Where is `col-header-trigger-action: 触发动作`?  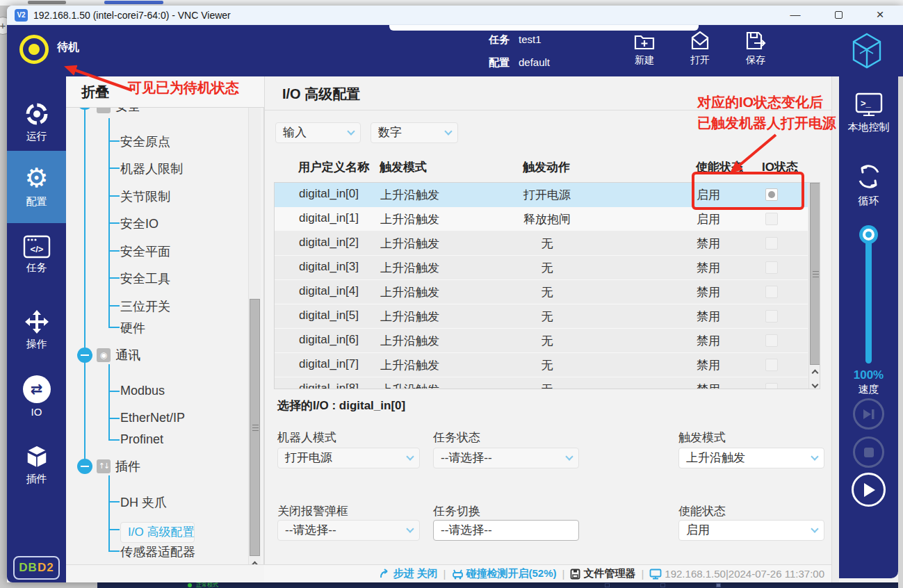 col-header-trigger-action: 触发动作 is located at coordinates (546, 167).